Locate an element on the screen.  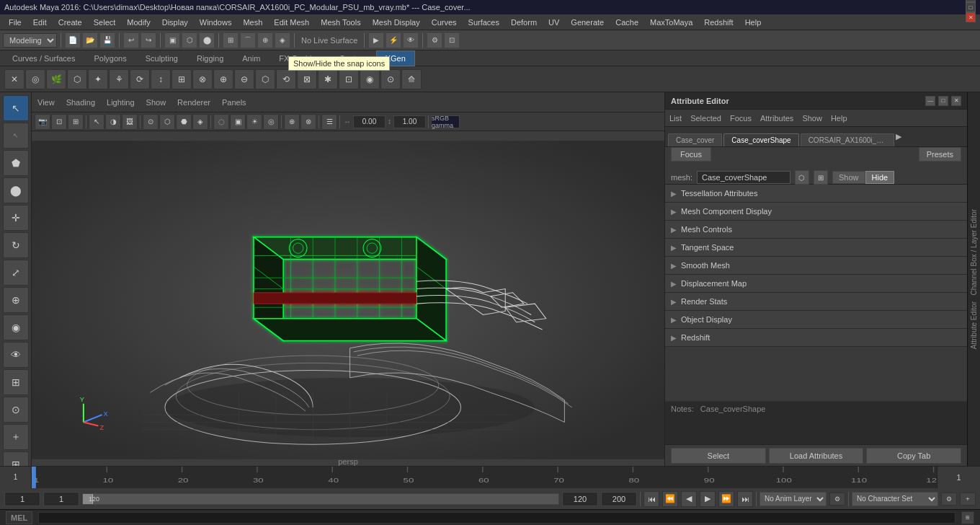
attr-tab-corsair: CORSAIR_AX1600i_PC_Modular_PSL... is located at coordinates (847, 140).